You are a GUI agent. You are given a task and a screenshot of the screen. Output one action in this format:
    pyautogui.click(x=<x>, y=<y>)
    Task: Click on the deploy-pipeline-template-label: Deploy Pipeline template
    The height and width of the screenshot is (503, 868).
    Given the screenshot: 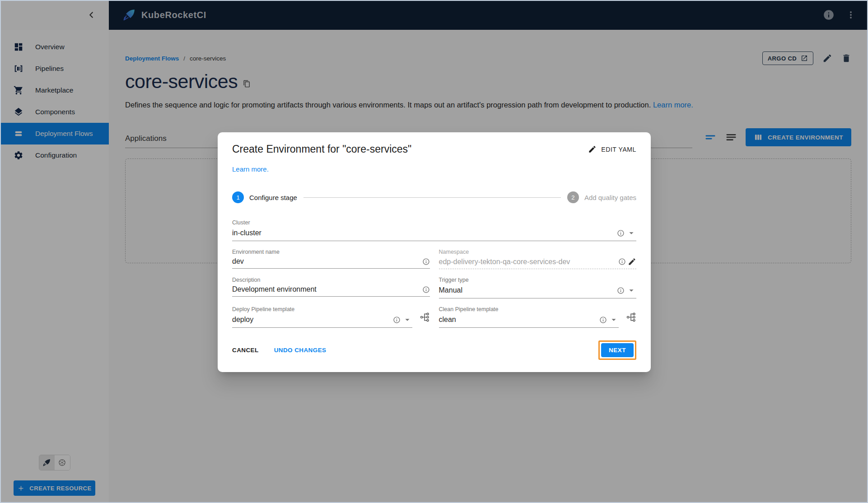 What is the action you would take?
    pyautogui.click(x=322, y=309)
    